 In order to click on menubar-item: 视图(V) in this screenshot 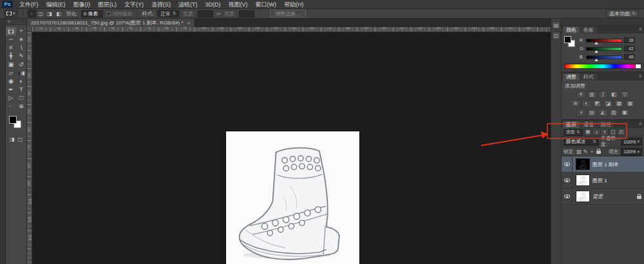, I will do `click(238, 5)`.